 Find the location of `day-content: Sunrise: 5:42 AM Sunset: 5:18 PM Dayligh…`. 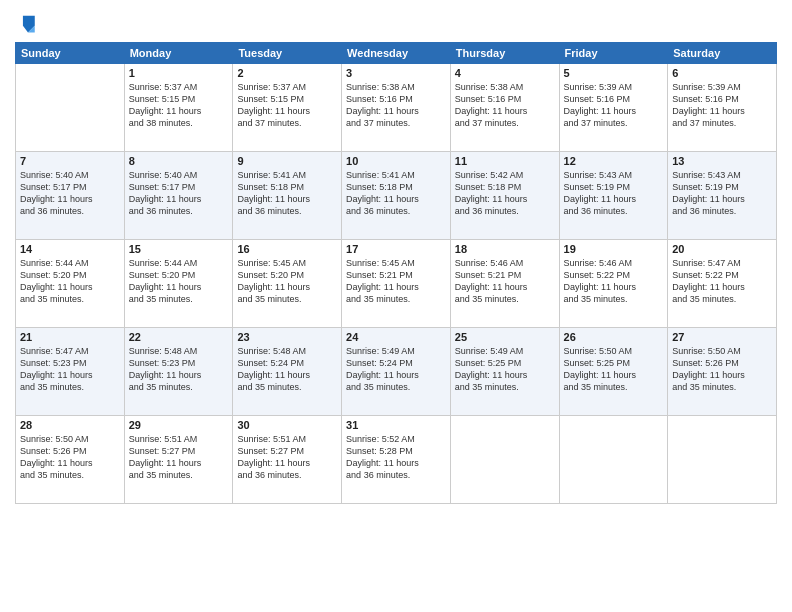

day-content: Sunrise: 5:42 AM Sunset: 5:18 PM Dayligh… is located at coordinates (505, 194).